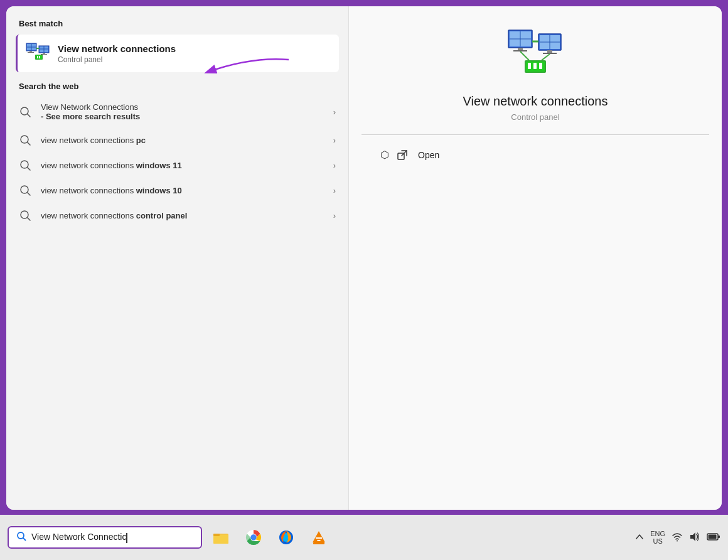 The width and height of the screenshot is (728, 560). Describe the element at coordinates (319, 537) in the screenshot. I see `taskbar-vlc` at that location.